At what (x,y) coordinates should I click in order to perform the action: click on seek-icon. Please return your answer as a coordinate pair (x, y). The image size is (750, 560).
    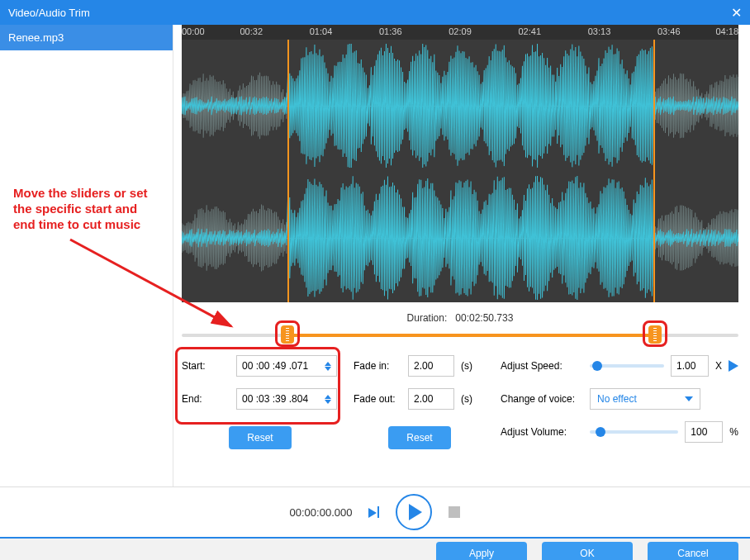
    Looking at the image, I should click on (373, 512).